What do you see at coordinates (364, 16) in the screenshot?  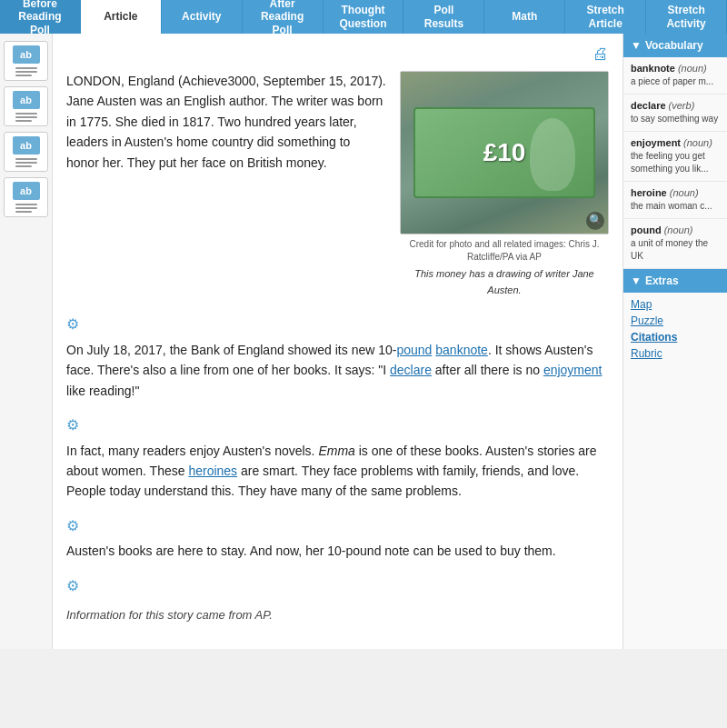 I see `tab-thought-question: Thought Question` at bounding box center [364, 16].